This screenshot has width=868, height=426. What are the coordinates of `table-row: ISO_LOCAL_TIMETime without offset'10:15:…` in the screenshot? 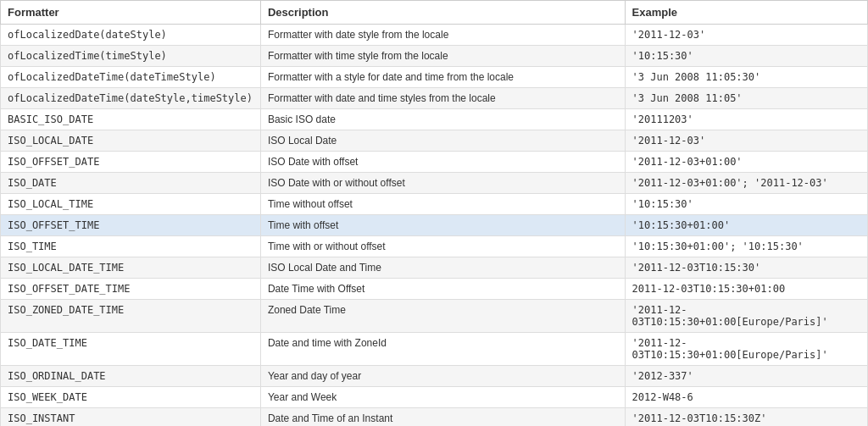 It's located at (434, 205).